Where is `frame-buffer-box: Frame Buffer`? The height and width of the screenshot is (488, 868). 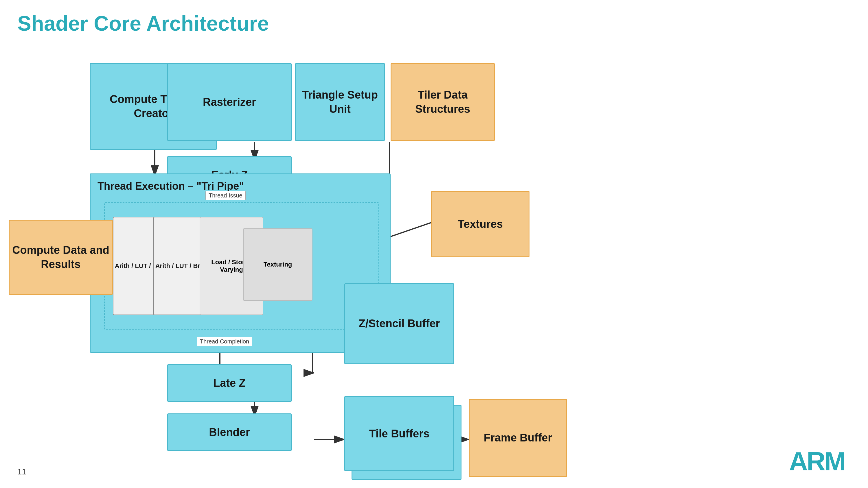
frame-buffer-box: Frame Buffer is located at coordinates (518, 438).